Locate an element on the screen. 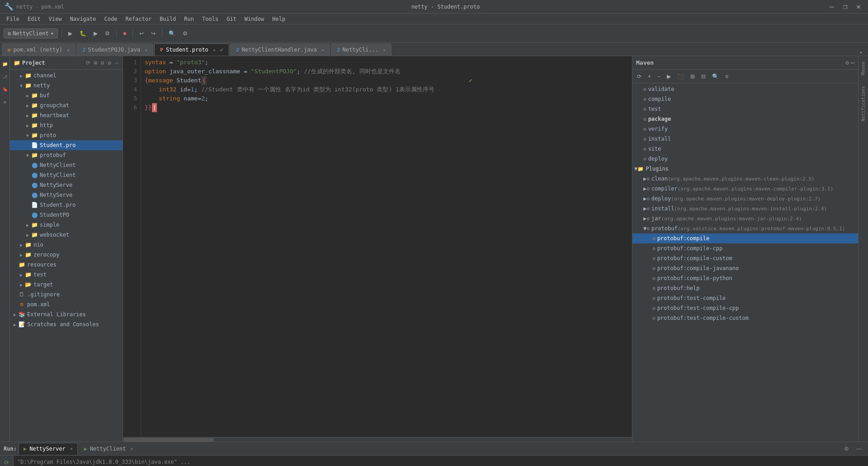  tree-item-protobuf: ▼ 📁 protobuf is located at coordinates (66, 155).